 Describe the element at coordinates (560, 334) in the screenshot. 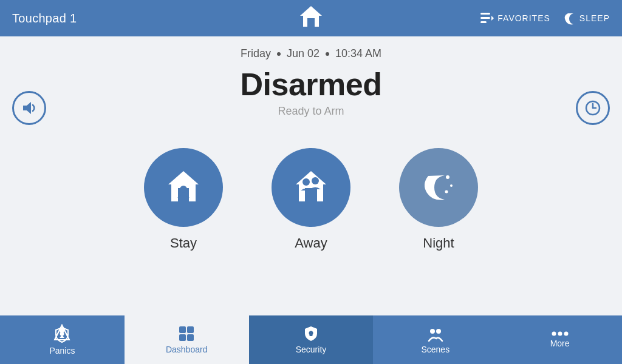

I see `more-icon` at that location.